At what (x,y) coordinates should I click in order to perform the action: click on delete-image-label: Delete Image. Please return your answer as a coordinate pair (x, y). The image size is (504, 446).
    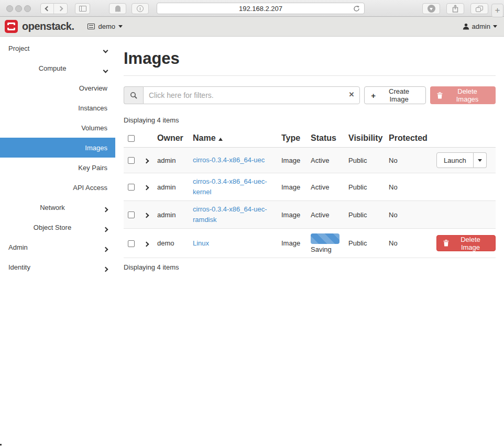
    Looking at the image, I should click on (470, 243).